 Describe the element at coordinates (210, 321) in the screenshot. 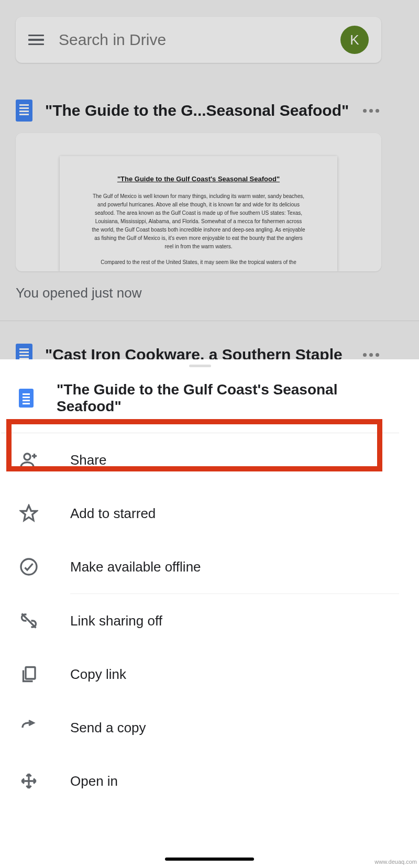

I see `section-divider` at that location.